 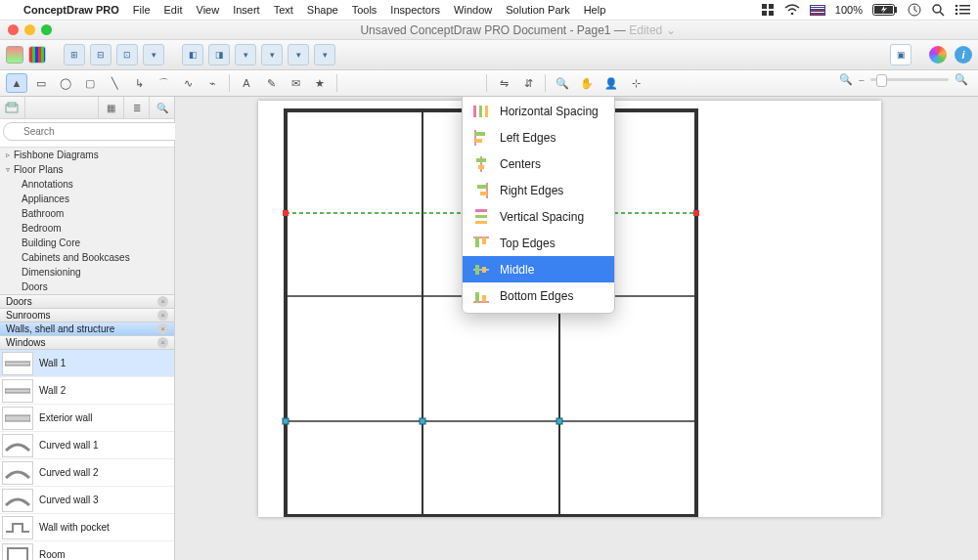 What do you see at coordinates (188, 83) in the screenshot?
I see `spline-tool: ∿` at bounding box center [188, 83].